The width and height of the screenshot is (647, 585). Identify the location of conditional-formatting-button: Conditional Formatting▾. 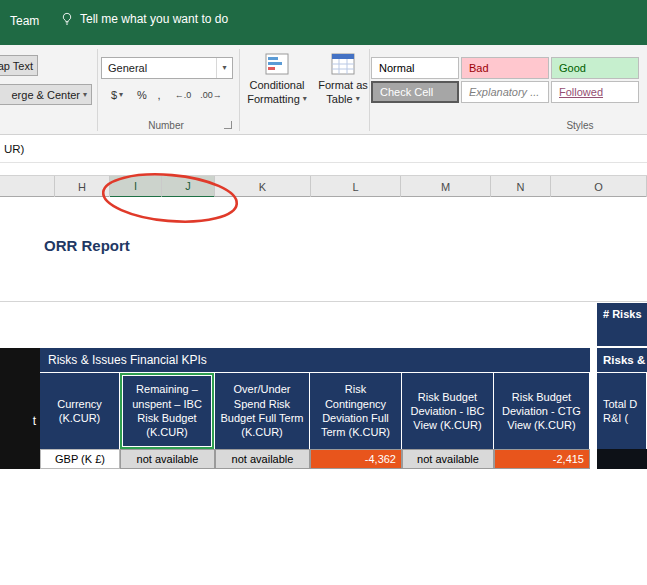
(277, 79).